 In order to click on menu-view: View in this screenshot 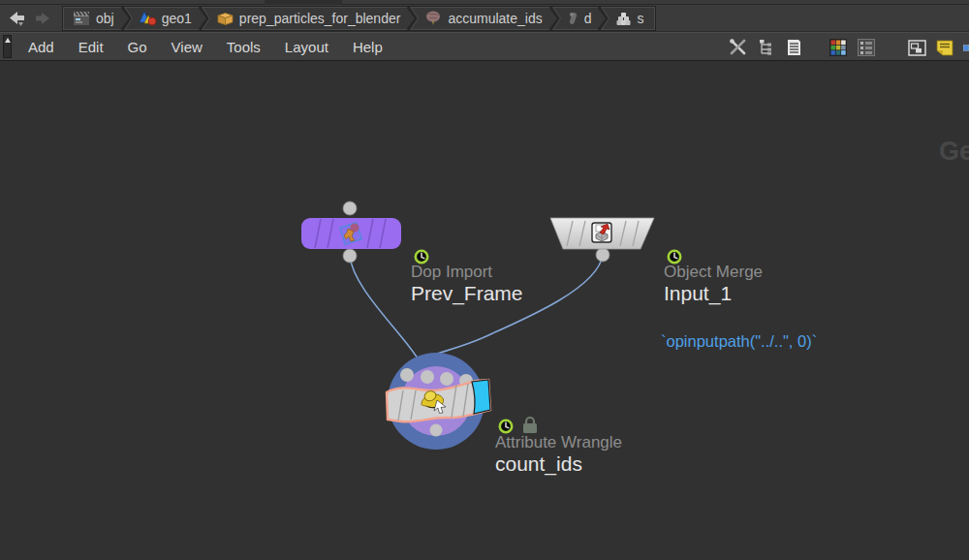, I will do `click(187, 47)`.